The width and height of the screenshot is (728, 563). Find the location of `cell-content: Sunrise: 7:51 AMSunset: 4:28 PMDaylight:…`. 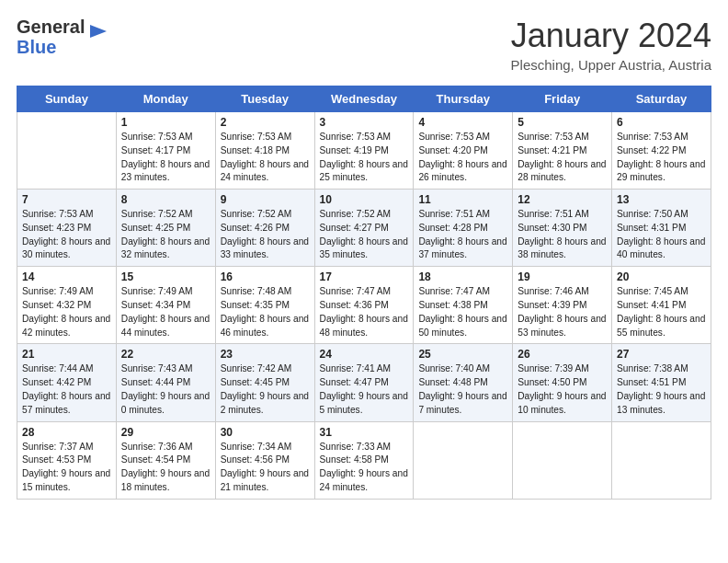

cell-content: Sunrise: 7:51 AMSunset: 4:28 PMDaylight:… is located at coordinates (463, 236).